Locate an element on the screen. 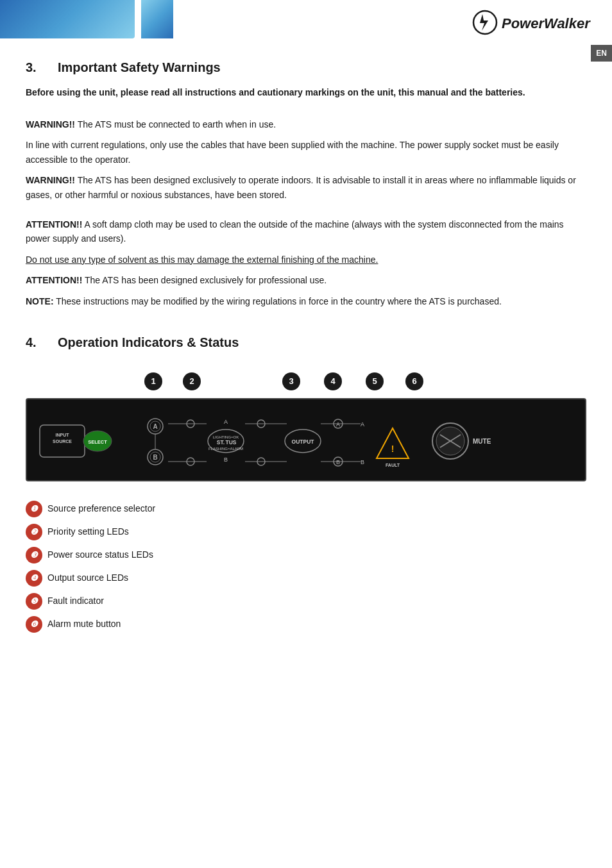  indicator-badge-4: ❹ is located at coordinates (34, 578).